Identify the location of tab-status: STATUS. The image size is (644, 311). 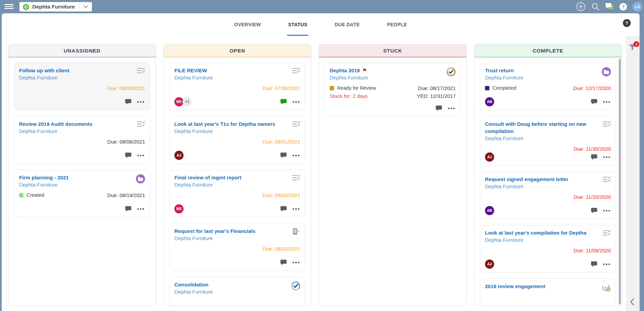
(298, 25).